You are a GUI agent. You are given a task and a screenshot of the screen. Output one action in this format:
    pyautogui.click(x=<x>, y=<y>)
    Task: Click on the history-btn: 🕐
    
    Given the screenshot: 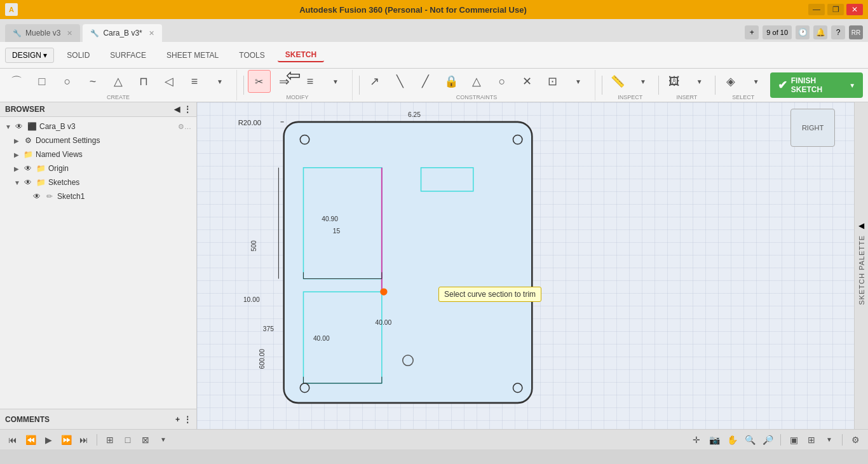 What is the action you would take?
    pyautogui.click(x=803, y=32)
    